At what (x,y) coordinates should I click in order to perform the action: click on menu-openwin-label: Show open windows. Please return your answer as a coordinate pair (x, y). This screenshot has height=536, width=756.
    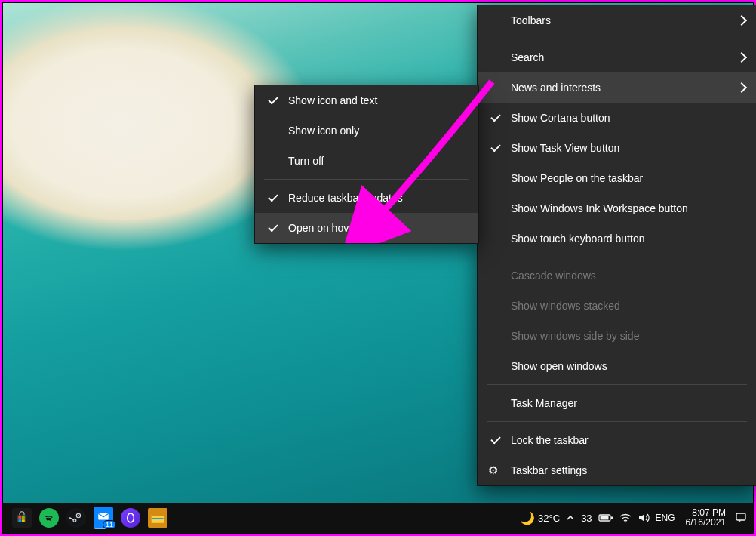
    Looking at the image, I should click on (559, 366).